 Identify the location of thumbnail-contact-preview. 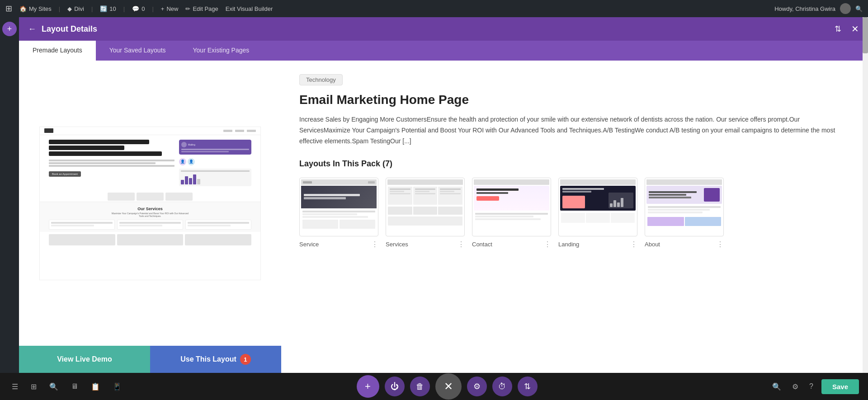
(512, 207).